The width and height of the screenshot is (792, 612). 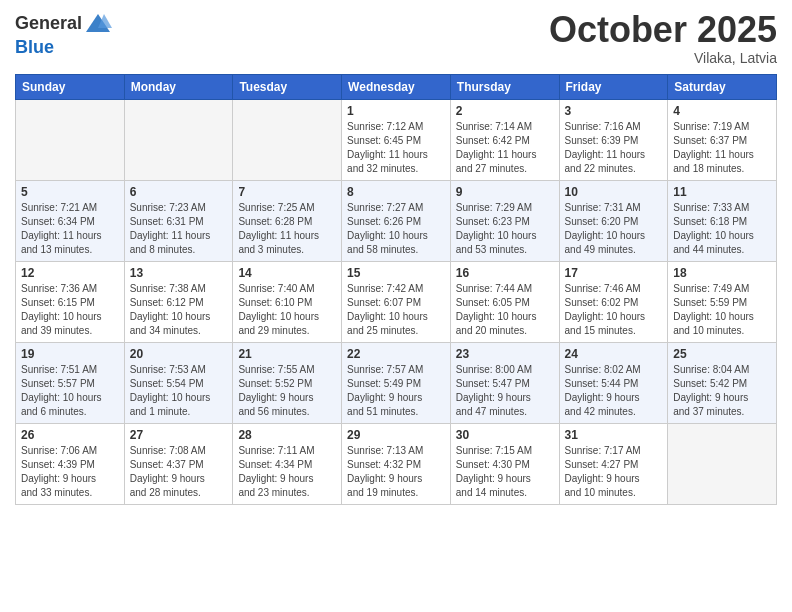 I want to click on day-info: Sunrise: 7:25 AM Sunset: 6:28 PM Dayligh…, so click(x=287, y=229).